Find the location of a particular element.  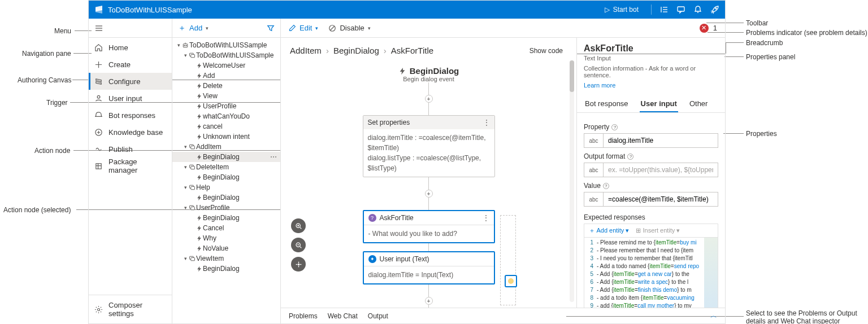

recognizer-badge is located at coordinates (511, 281).